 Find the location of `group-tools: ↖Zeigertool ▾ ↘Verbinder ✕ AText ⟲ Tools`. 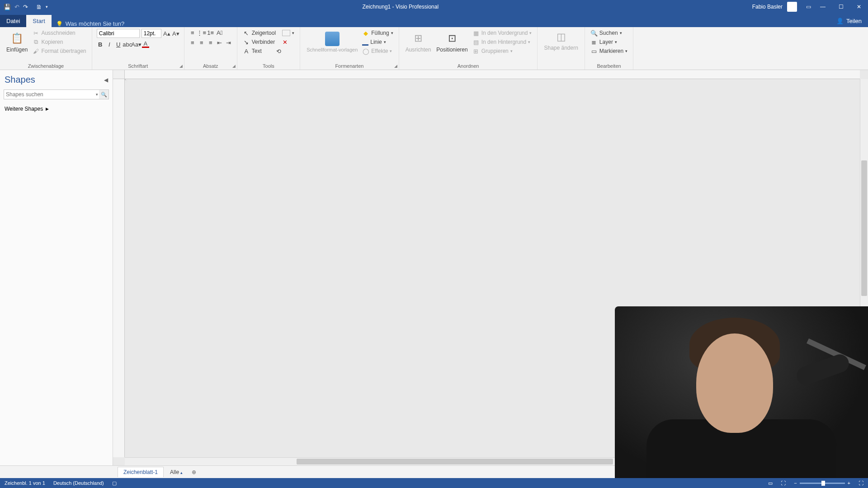

group-tools: ↖Zeigertool ▾ ↘Verbinder ✕ AText ⟲ Tools is located at coordinates (269, 48).